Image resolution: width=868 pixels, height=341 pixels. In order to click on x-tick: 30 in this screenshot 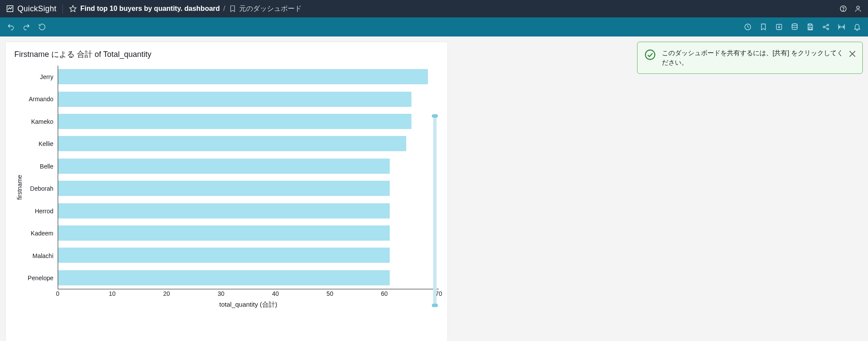, I will do `click(221, 294)`.